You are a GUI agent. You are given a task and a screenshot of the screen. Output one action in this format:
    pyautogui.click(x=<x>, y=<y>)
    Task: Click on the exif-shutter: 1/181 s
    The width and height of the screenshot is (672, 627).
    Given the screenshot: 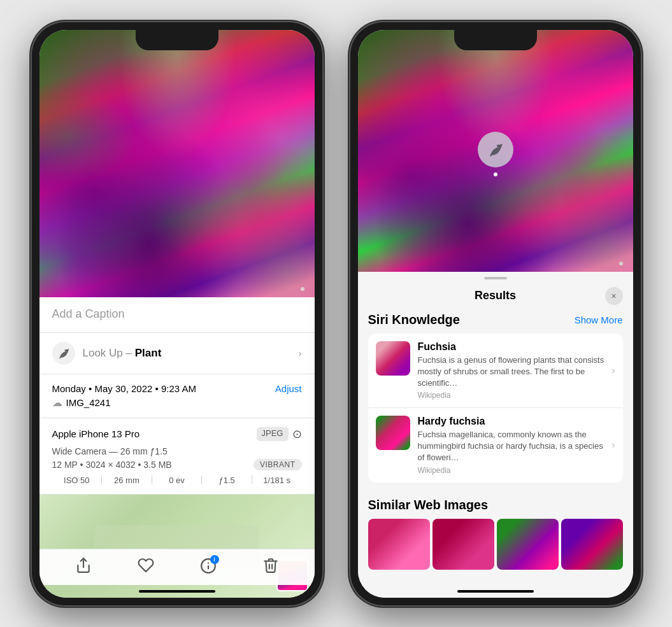 What is the action you would take?
    pyautogui.click(x=277, y=480)
    